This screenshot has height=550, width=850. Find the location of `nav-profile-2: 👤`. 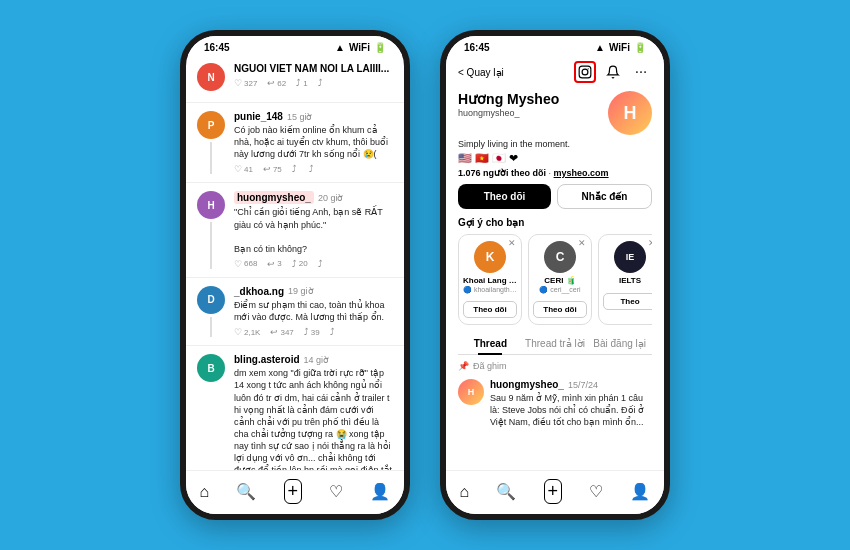

nav-profile-2: 👤 is located at coordinates (640, 492).